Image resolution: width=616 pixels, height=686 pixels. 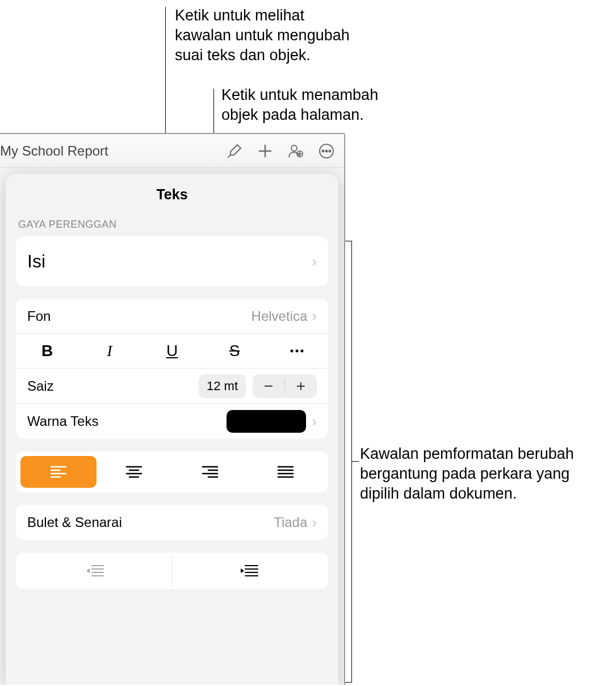 What do you see at coordinates (265, 151) in the screenshot?
I see `plus-icon` at bounding box center [265, 151].